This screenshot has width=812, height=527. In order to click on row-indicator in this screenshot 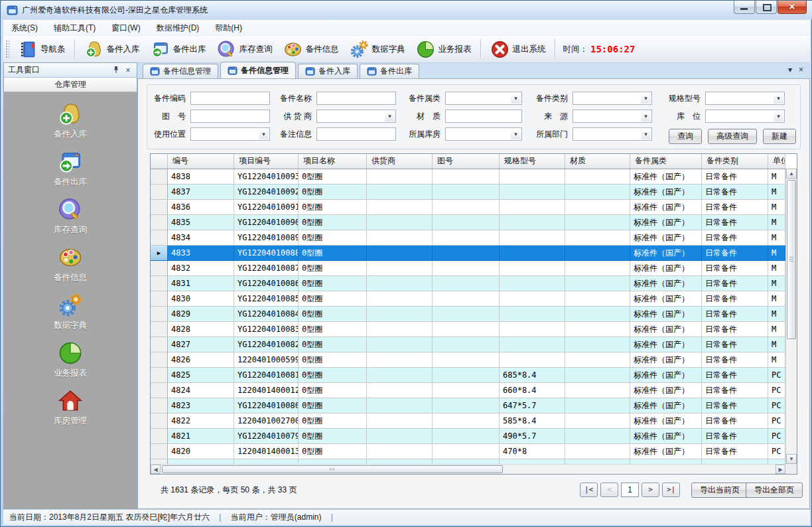, I will do `click(159, 360)`.